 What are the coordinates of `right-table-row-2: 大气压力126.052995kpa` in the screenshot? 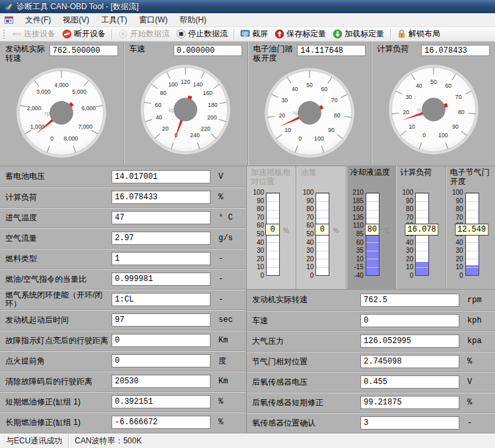 It's located at (371, 340).